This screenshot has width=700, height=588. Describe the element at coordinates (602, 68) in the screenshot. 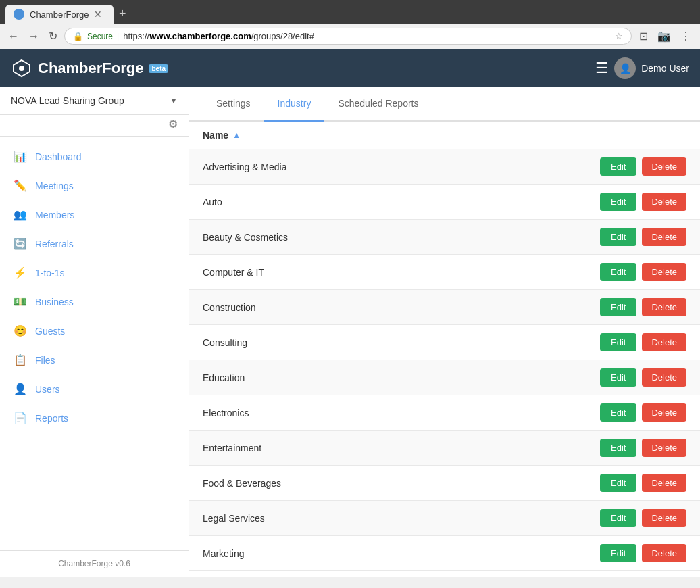

I see `hamburger-btn: ☰` at that location.